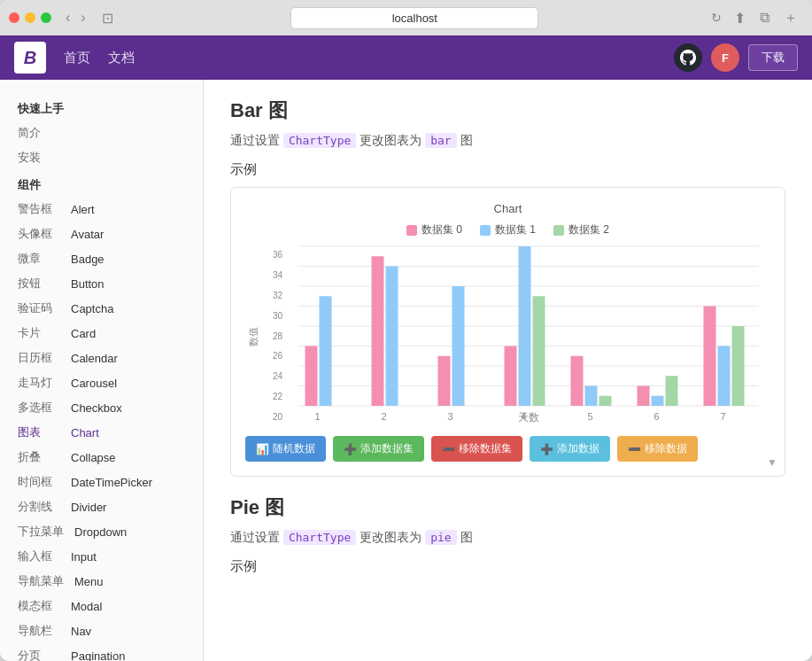  Describe the element at coordinates (445, 381) in the screenshot. I see `bar-d3-ds0` at that location.